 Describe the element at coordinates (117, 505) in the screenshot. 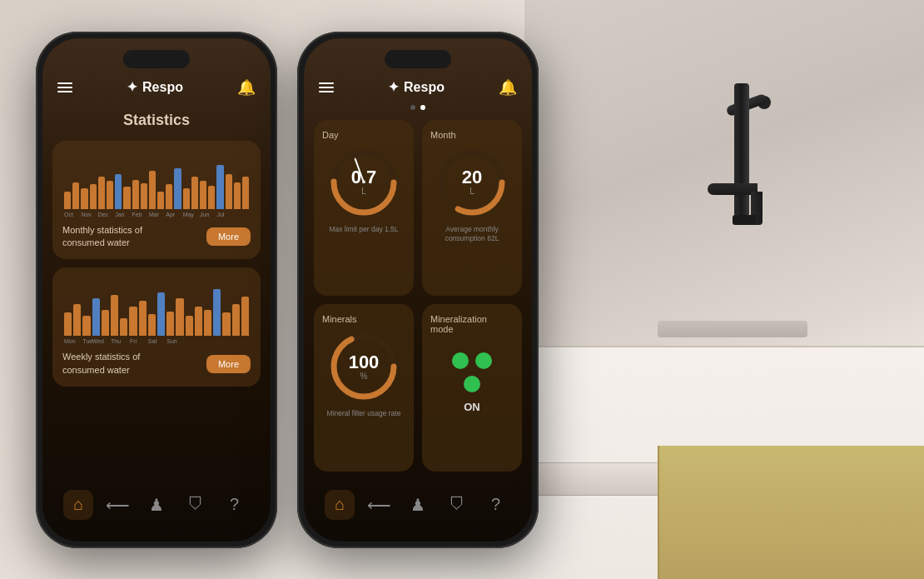

I see `nav-filter: ⟵` at that location.